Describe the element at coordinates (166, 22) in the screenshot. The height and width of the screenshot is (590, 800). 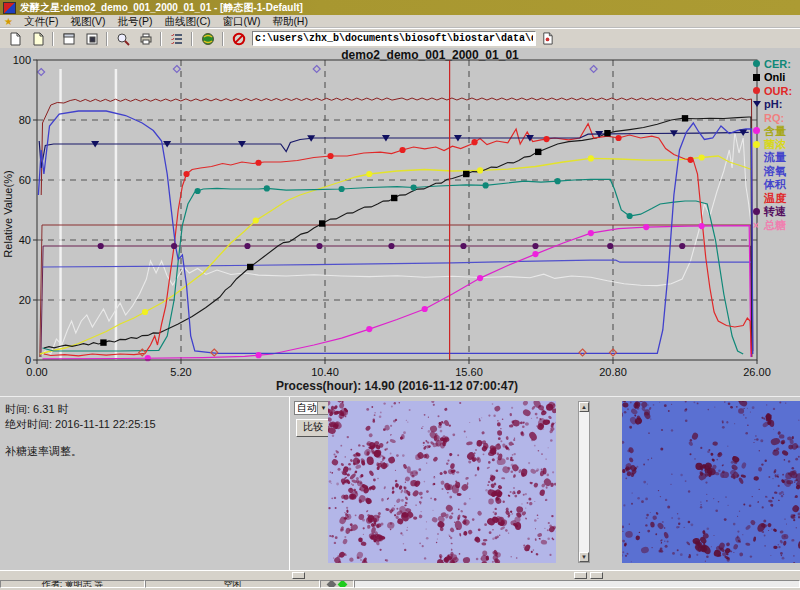
I see `menu-items: 文件(F)视图(V)批号(P)曲线图(C)窗口(W)帮助(H)` at that location.